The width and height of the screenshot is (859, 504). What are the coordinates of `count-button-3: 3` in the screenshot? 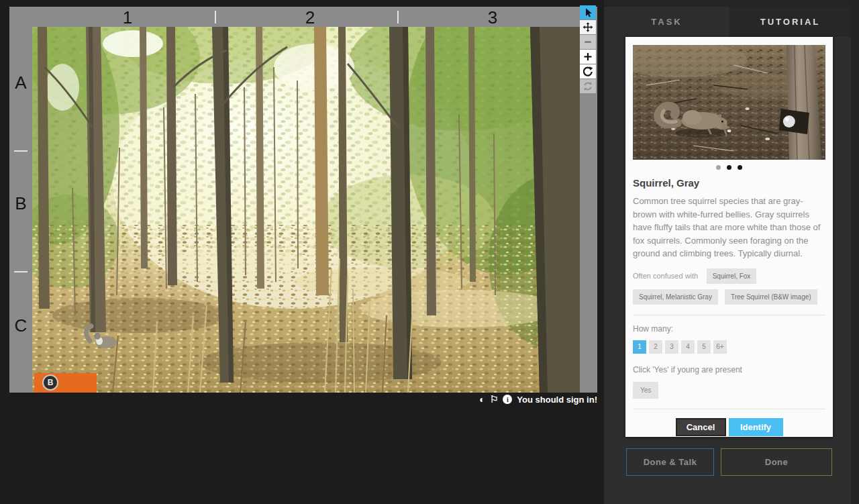 It's located at (672, 347).